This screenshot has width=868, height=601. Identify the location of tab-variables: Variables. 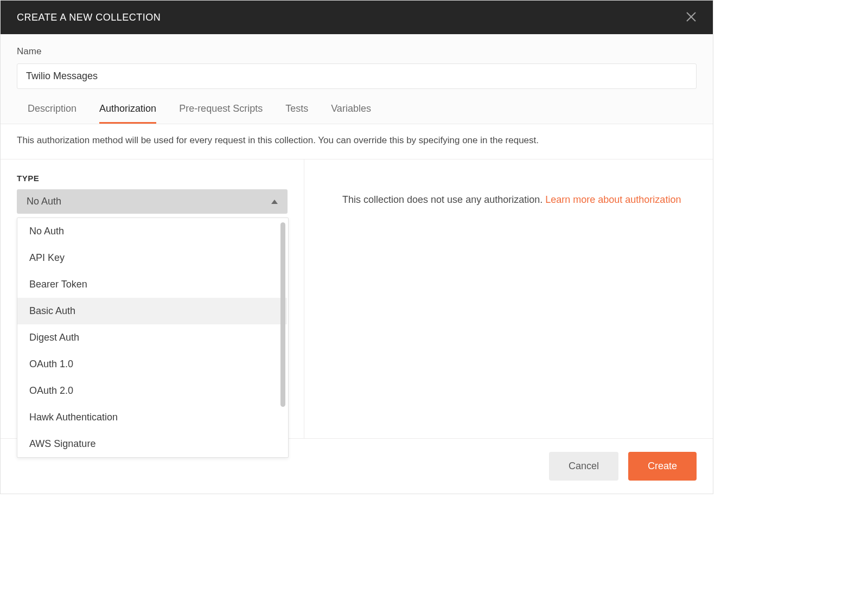
(351, 113).